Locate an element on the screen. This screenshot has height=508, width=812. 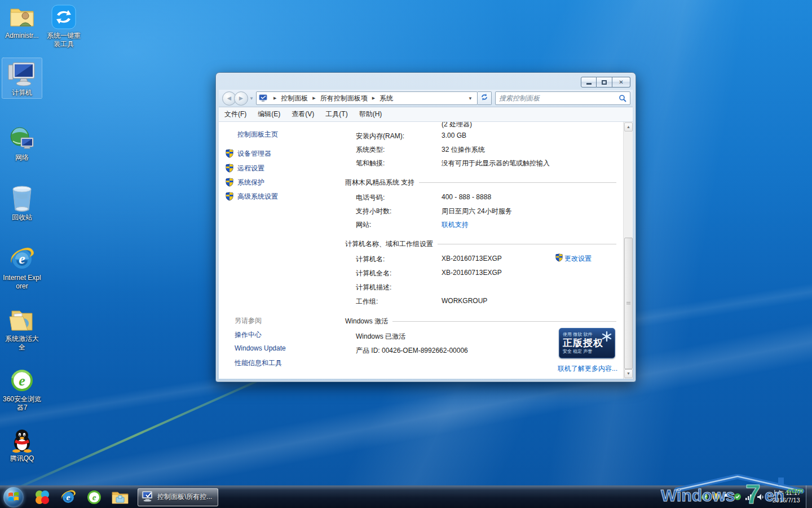
desktop-icon-administrator: Administr... is located at coordinates (22, 21).